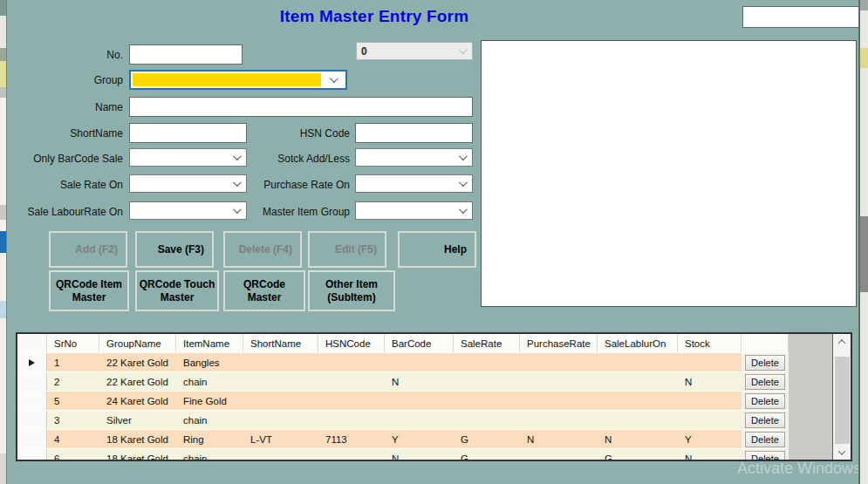 This screenshot has height=484, width=868. What do you see at coordinates (419, 344) in the screenshot?
I see `grid-header-cell: BarCode` at bounding box center [419, 344].